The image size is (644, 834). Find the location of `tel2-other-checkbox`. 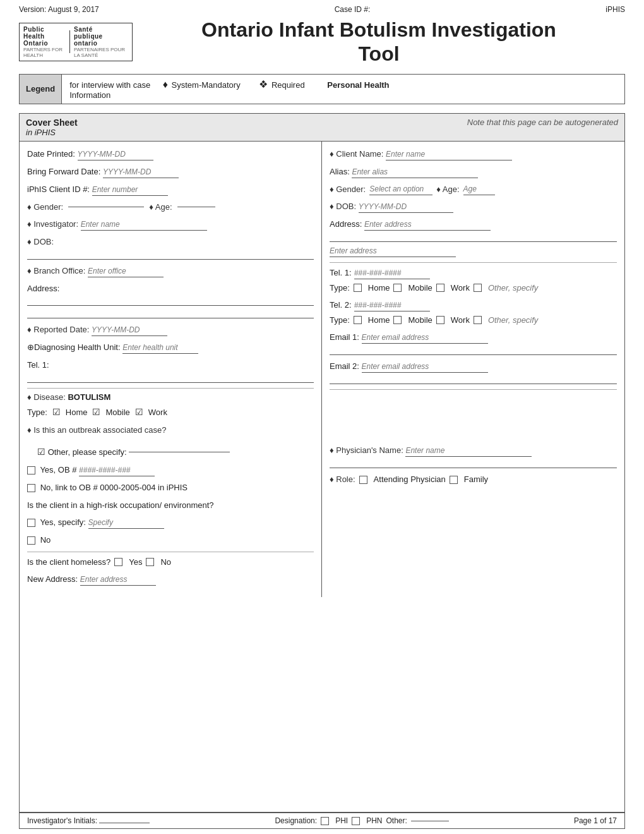

tel2-other-checkbox is located at coordinates (477, 320).